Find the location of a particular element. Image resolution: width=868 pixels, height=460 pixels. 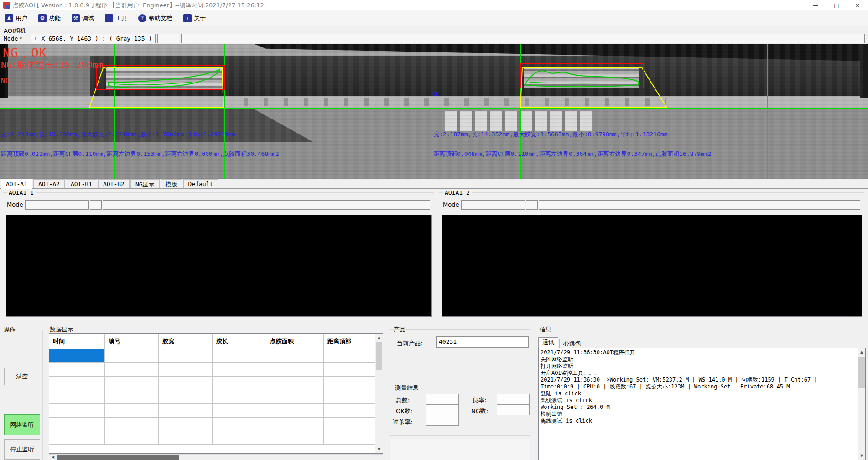

stop-listen-button: 停止监听 is located at coordinates (22, 450).